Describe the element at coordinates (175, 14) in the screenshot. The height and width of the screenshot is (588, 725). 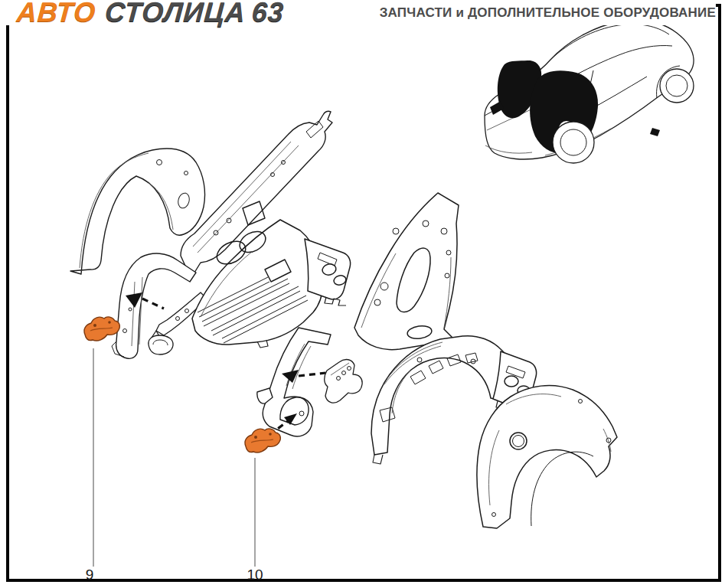
I see `brand-logo-stolica: СТОЛИЦА` at that location.